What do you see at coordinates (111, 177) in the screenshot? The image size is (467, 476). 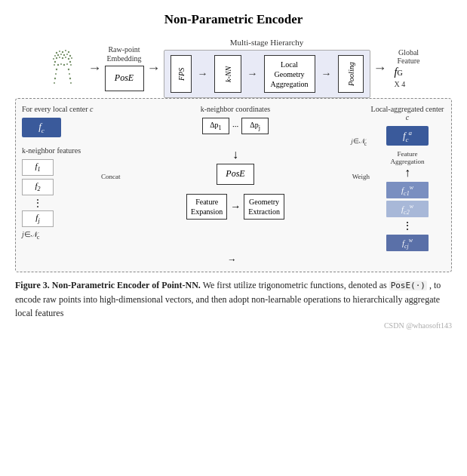 I see `concat-label: Concat` at bounding box center [111, 177].